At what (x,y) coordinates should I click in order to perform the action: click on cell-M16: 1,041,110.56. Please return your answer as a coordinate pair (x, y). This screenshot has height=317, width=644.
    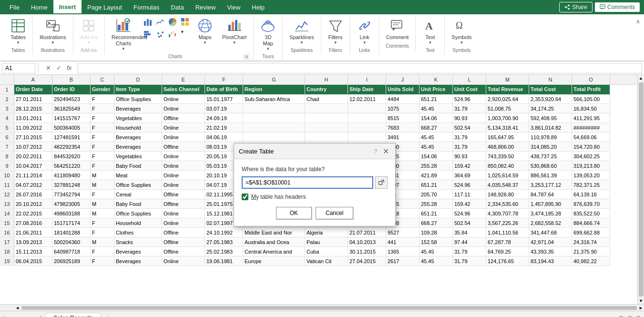
    Looking at the image, I should click on (508, 233).